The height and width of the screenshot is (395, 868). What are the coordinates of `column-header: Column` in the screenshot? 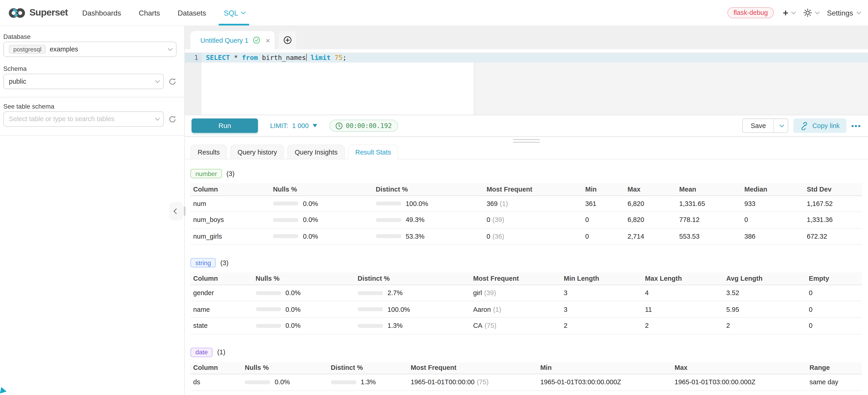 It's located at (223, 278).